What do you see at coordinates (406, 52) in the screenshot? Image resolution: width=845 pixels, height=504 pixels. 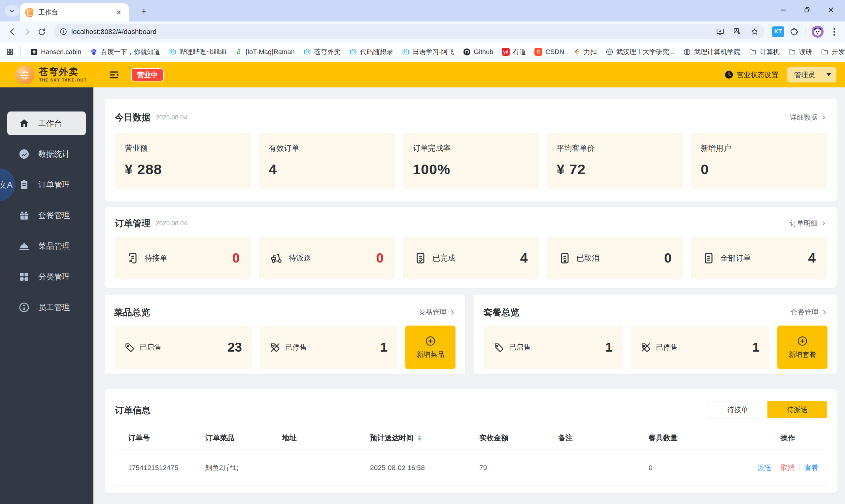 I see `bilibili-tv-icon` at bounding box center [406, 52].